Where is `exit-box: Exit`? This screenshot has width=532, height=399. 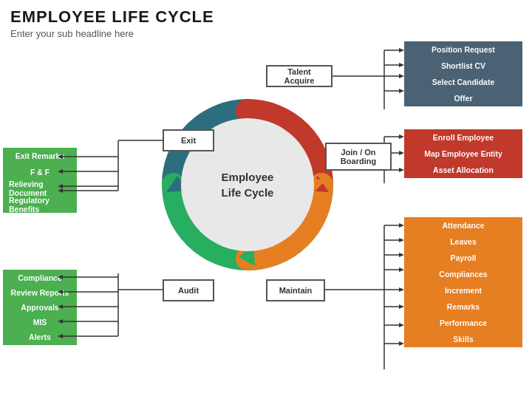 exit-box: Exit is located at coordinates (188, 140).